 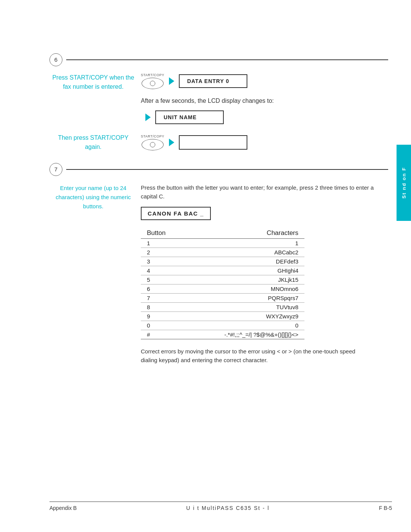 What do you see at coordinates (244, 262) in the screenshot?
I see `characters-cell: DEFdef3` at bounding box center [244, 262].